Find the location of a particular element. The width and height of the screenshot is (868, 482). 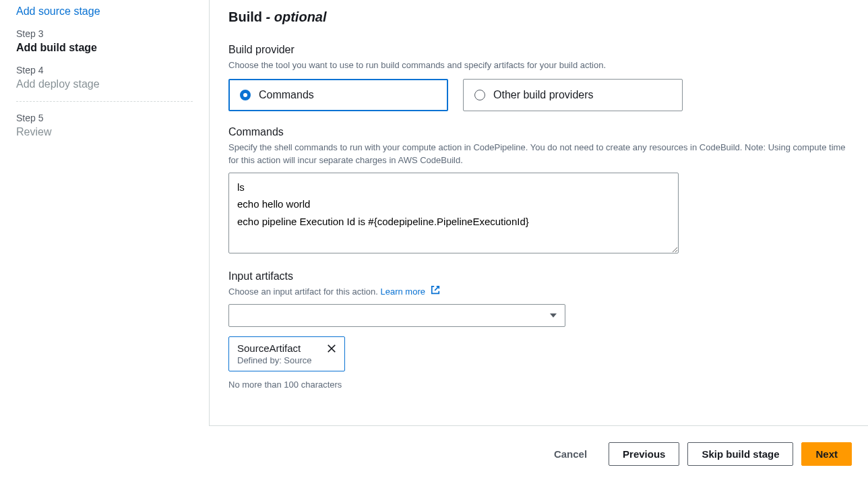

radio-label: Commands is located at coordinates (286, 95).